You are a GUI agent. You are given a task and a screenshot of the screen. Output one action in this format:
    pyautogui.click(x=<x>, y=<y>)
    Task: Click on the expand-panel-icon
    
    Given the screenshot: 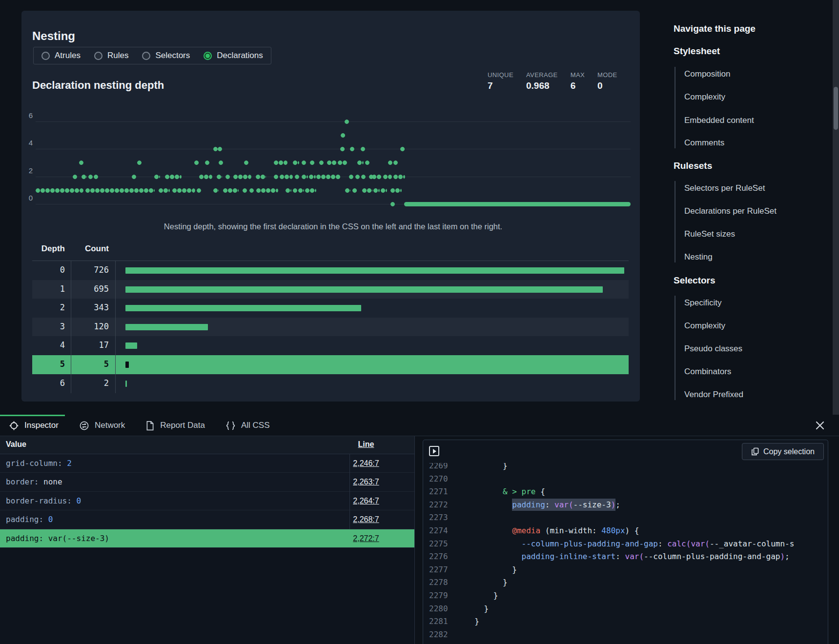 What is the action you would take?
    pyautogui.click(x=434, y=451)
    